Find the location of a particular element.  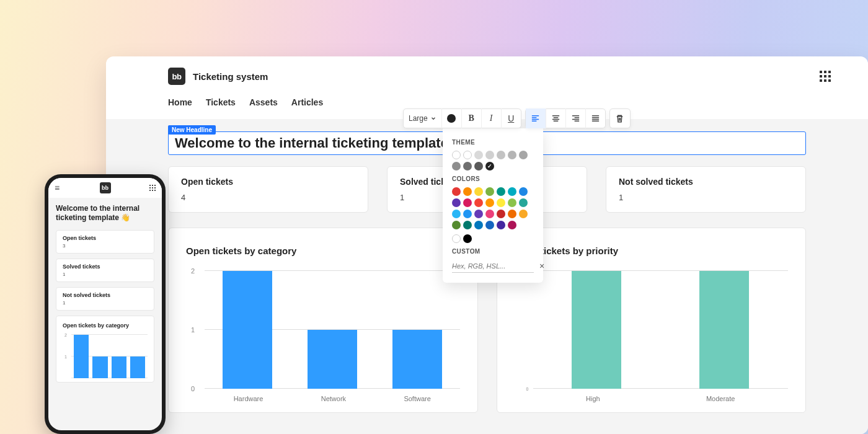

nav-assets: Assets is located at coordinates (264, 102).